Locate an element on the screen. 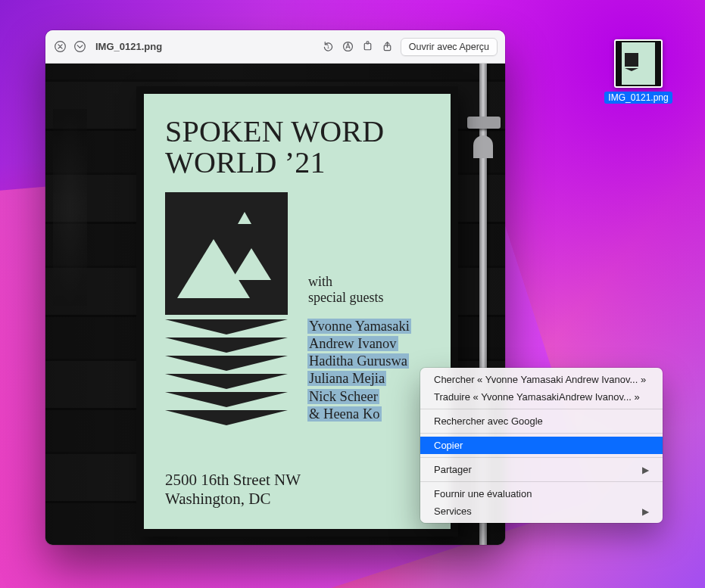 Image resolution: width=705 pixels, height=588 pixels. ctx-google: Rechercher avec Google is located at coordinates (541, 421).